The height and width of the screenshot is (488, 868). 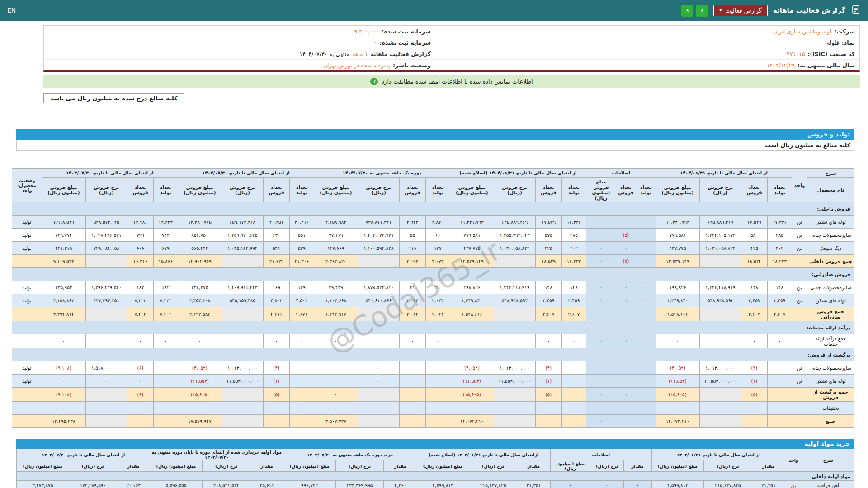 What do you see at coordinates (828, 460) in the screenshot?
I see `column-header: شرح` at bounding box center [828, 460].